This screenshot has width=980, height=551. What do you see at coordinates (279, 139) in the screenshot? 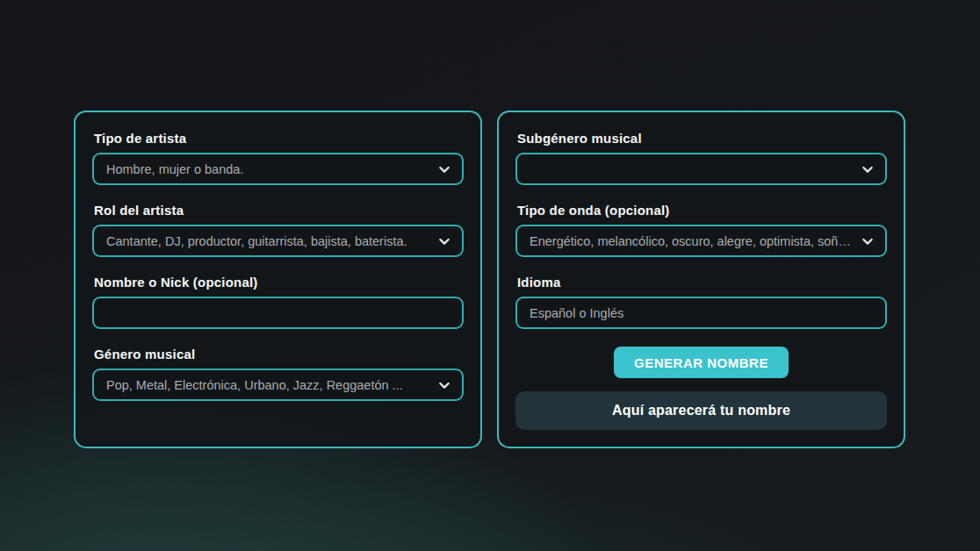
I see `tipo-de-artista-label: Tipo de artista` at bounding box center [279, 139].